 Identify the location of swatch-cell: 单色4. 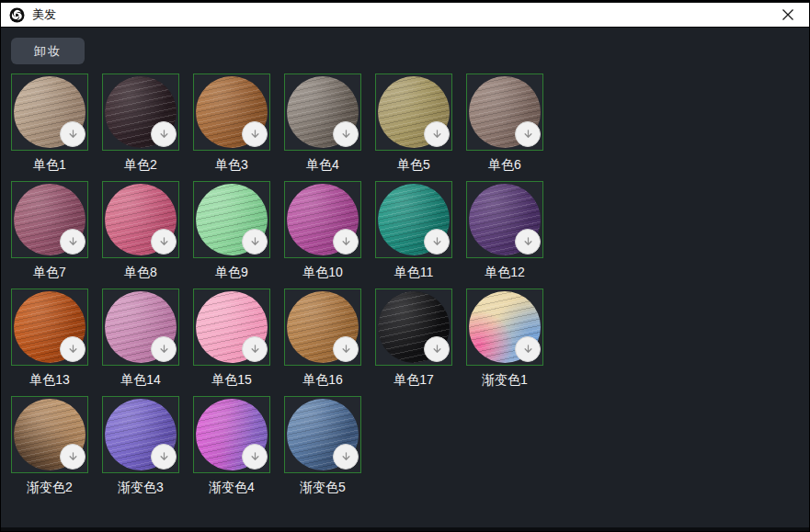
(323, 127).